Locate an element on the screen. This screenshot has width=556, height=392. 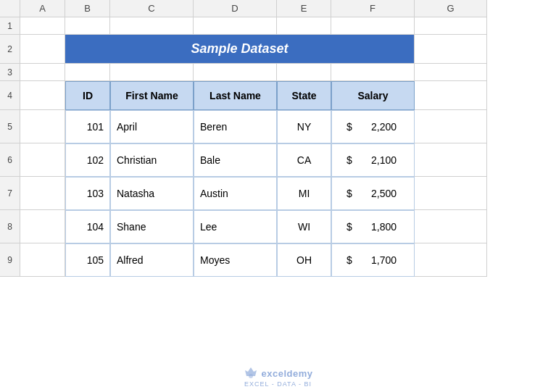
cell-salary-3: $ 2,500 is located at coordinates (373, 193).